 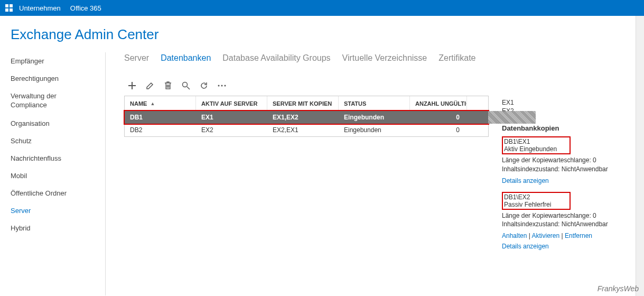 I want to click on more-icon, so click(x=222, y=86).